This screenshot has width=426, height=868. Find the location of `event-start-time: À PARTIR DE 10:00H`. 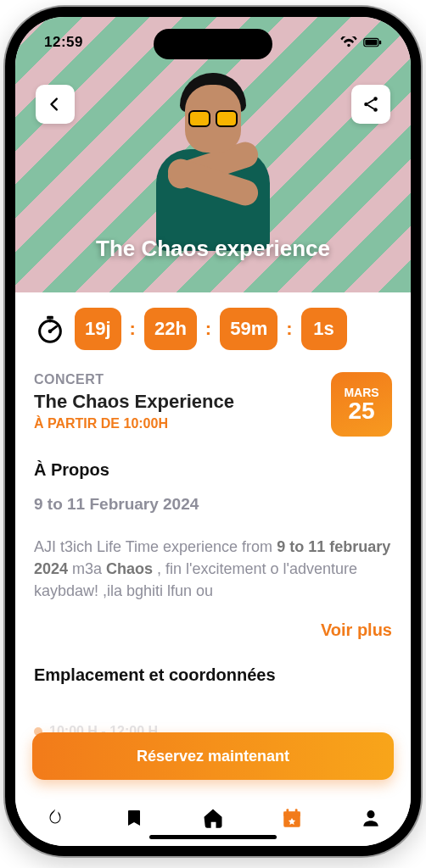

event-start-time: À PARTIR DE 10:00H is located at coordinates (177, 424).